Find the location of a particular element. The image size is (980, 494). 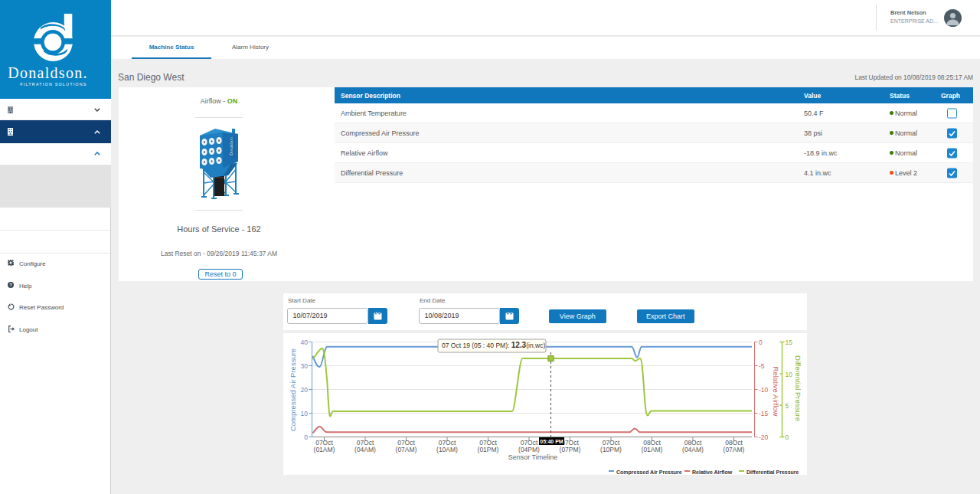

svg-text: -5 is located at coordinates (762, 366).